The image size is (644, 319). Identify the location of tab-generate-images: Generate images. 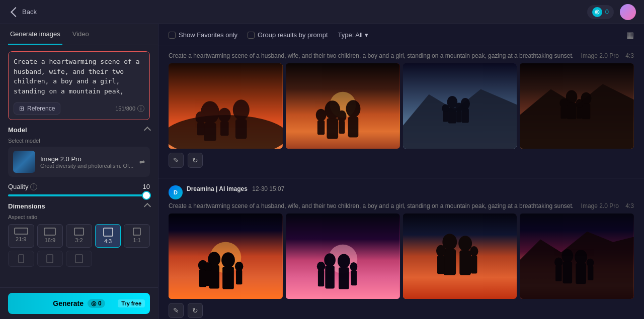
(35, 34).